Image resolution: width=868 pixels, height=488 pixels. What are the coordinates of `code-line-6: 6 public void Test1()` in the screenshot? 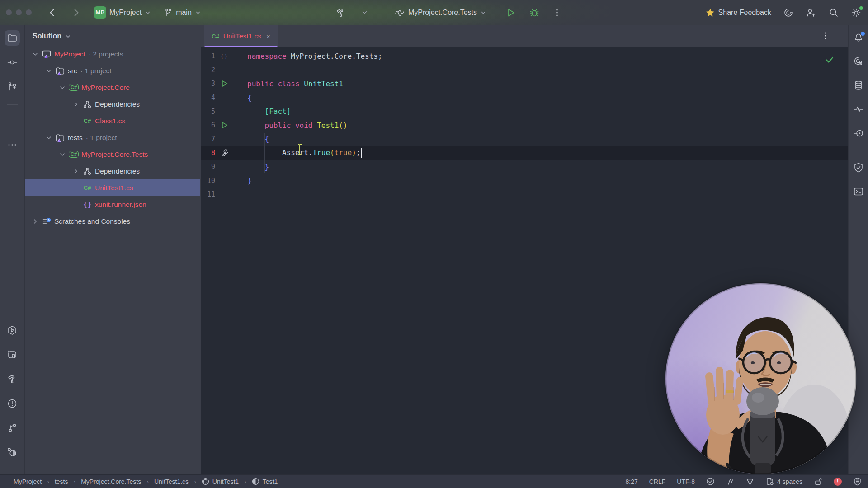 It's located at (524, 126).